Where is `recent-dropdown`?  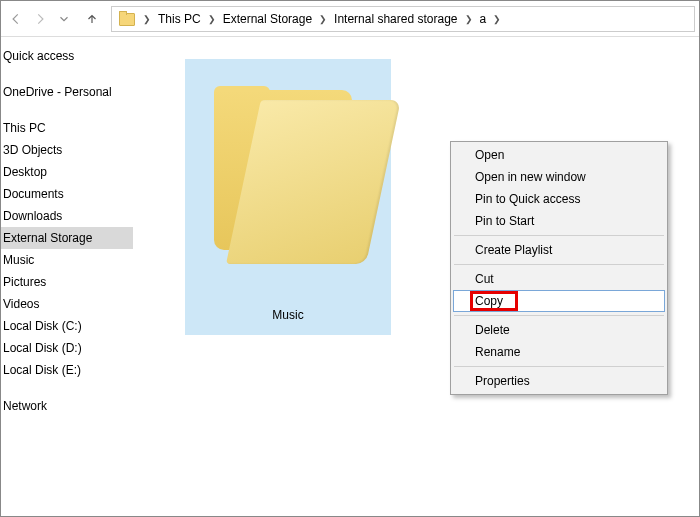
recent-dropdown is located at coordinates (64, 19).